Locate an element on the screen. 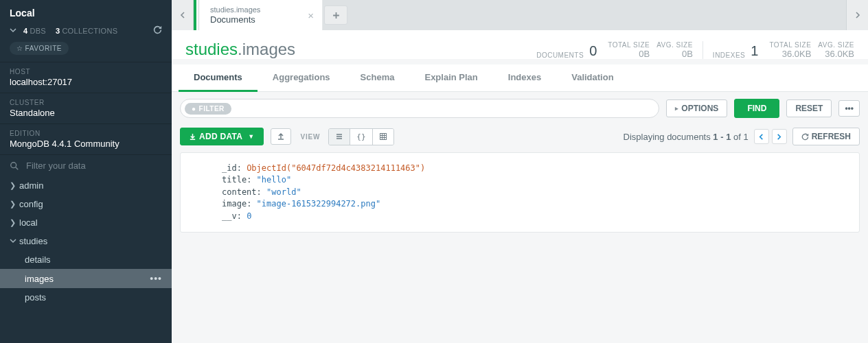 The height and width of the screenshot is (343, 868). caret-down-icon: ▼ is located at coordinates (251, 137).